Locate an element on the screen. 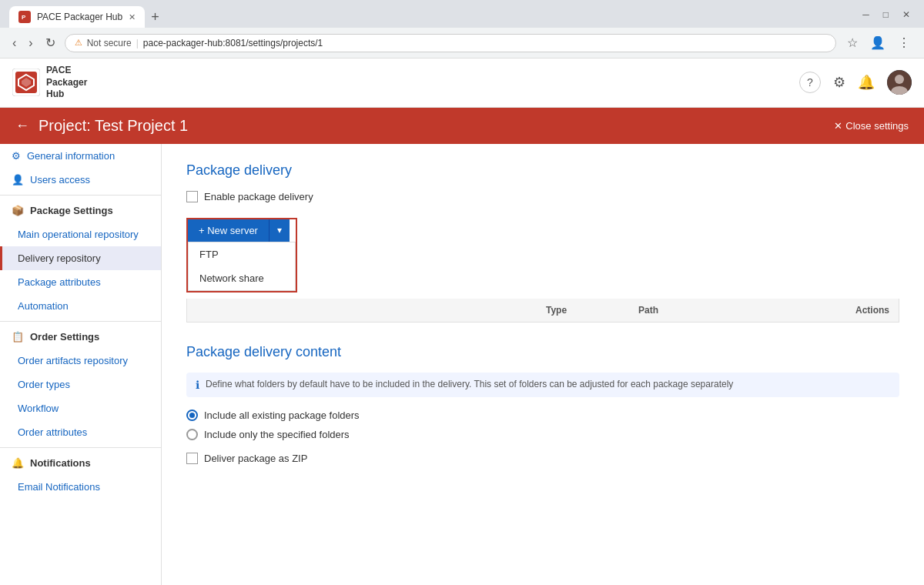 The width and height of the screenshot is (924, 585). notifications-btn: 🔔 is located at coordinates (866, 82).